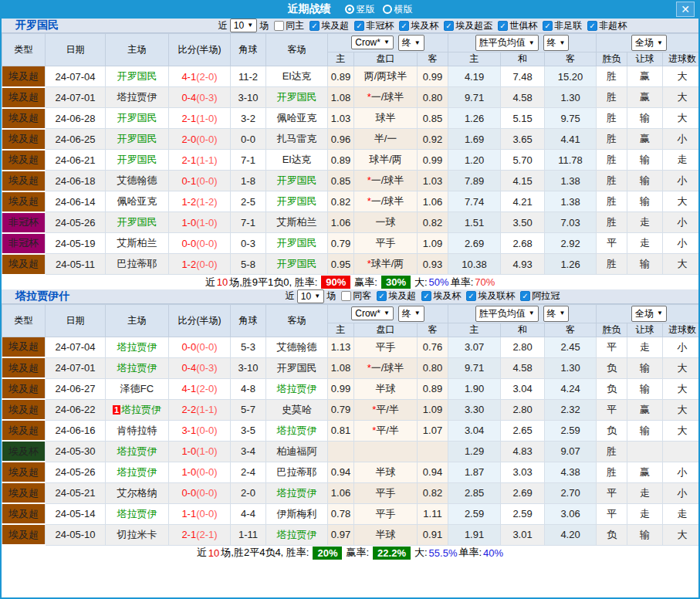 Image resolution: width=700 pixels, height=599 pixels. Describe the element at coordinates (200, 514) in the screenshot. I see `match-score: 1-1(0-0)` at that location.